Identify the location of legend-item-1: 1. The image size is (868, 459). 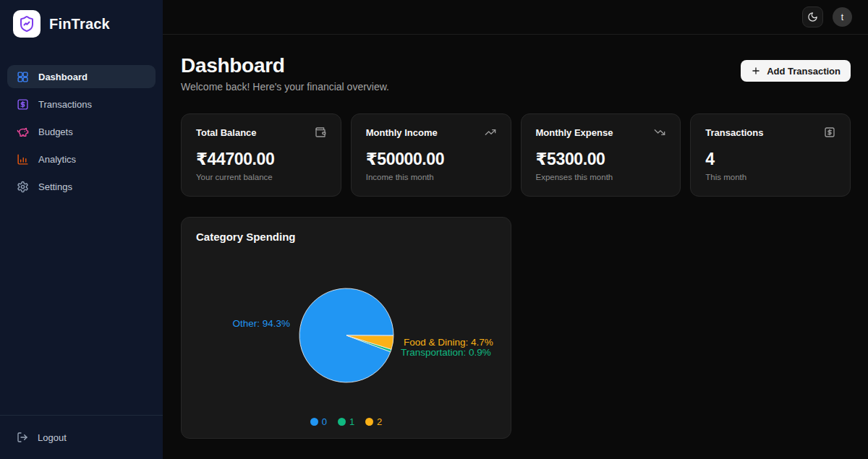
(346, 422).